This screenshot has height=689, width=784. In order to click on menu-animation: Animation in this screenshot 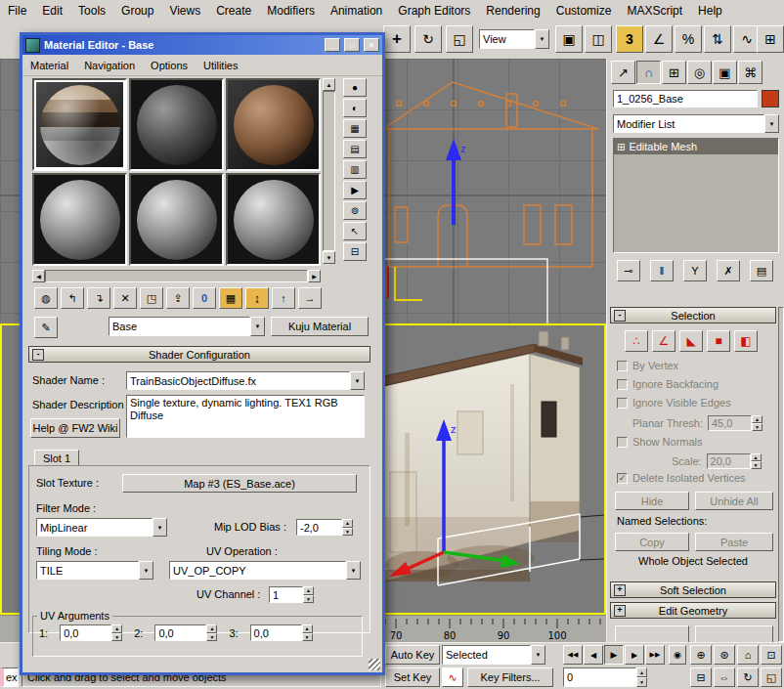, I will do `click(356, 11)`.